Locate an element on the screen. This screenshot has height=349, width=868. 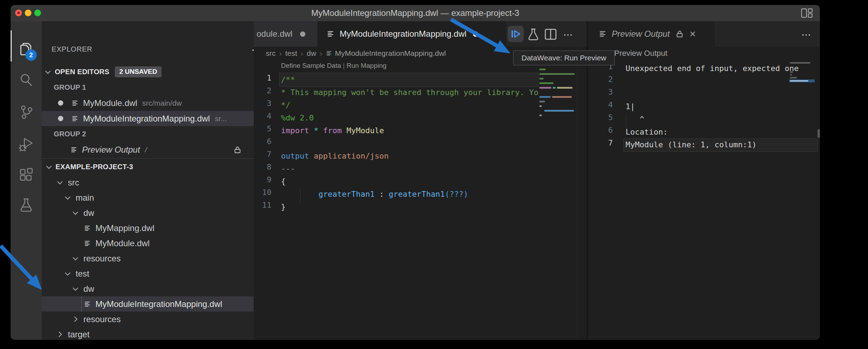
active-view-indicator is located at coordinates (11, 46).